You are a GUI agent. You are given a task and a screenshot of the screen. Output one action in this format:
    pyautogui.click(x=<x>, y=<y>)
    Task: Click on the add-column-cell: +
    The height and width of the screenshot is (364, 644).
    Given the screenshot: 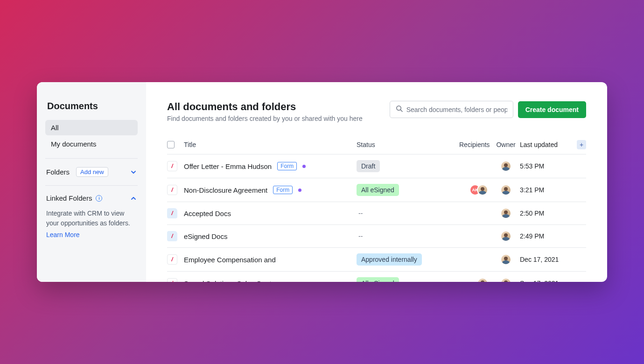 What is the action you would take?
    pyautogui.click(x=581, y=145)
    